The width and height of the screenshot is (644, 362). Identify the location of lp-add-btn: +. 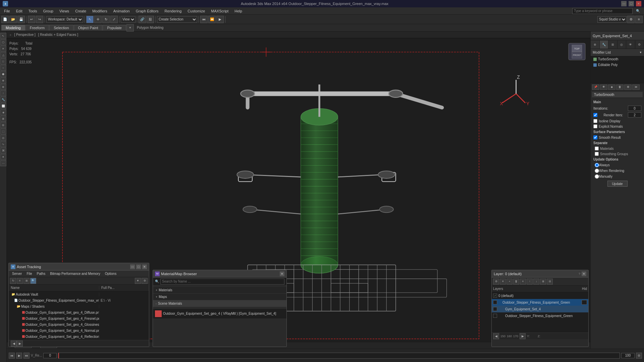
(509, 282).